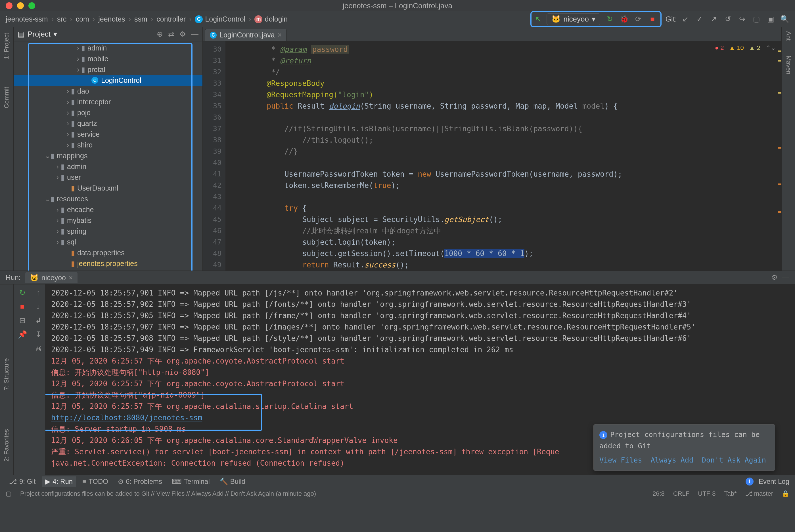 The width and height of the screenshot is (795, 532). Describe the element at coordinates (214, 156) in the screenshot. I see `gutter: 3031323334353637383940414243444546474849…` at that location.